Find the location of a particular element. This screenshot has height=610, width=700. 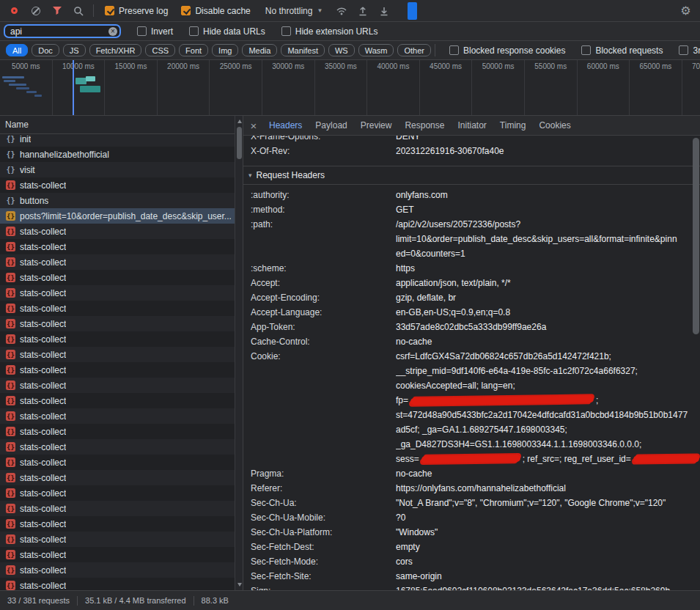

scroll-down-icon is located at coordinates (239, 585).